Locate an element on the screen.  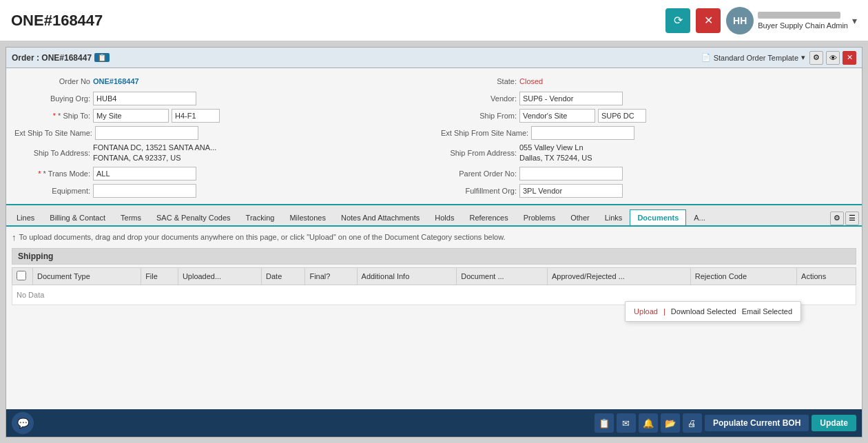
ship-from-address-label: Ship From Address: is located at coordinates (479, 153).